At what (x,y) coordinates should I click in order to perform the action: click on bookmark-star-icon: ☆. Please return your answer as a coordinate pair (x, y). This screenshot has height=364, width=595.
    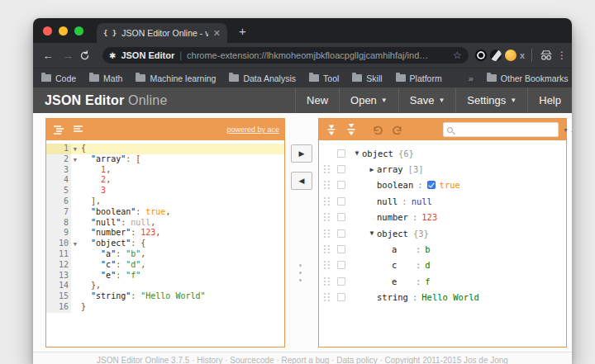
    Looking at the image, I should click on (458, 55).